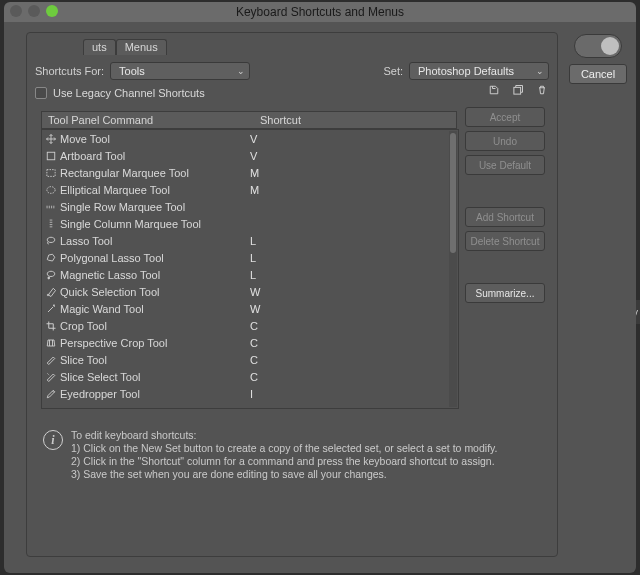  I want to click on save-set-icon, so click(494, 90).